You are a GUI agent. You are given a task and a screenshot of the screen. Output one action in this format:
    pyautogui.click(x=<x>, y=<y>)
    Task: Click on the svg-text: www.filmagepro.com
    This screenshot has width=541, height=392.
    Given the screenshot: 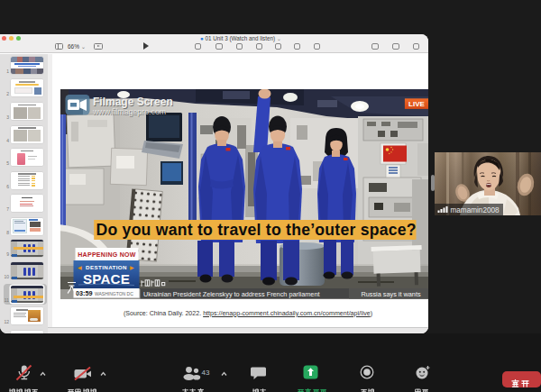 What is the action you would take?
    pyautogui.click(x=129, y=112)
    